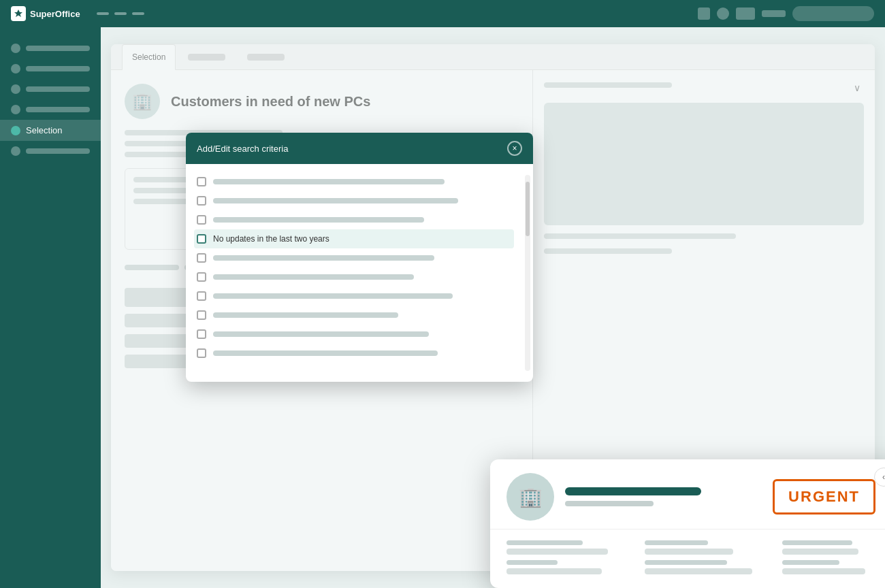  Describe the element at coordinates (857, 88) in the screenshot. I see `chevron-button: ∨` at that location.